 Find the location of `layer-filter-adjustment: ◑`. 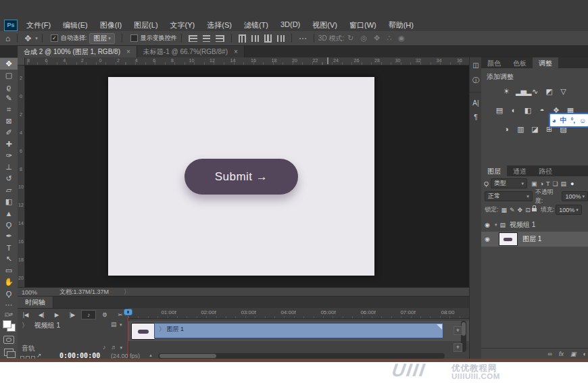

layer-filter-adjustment: ◑ is located at coordinates (542, 184).